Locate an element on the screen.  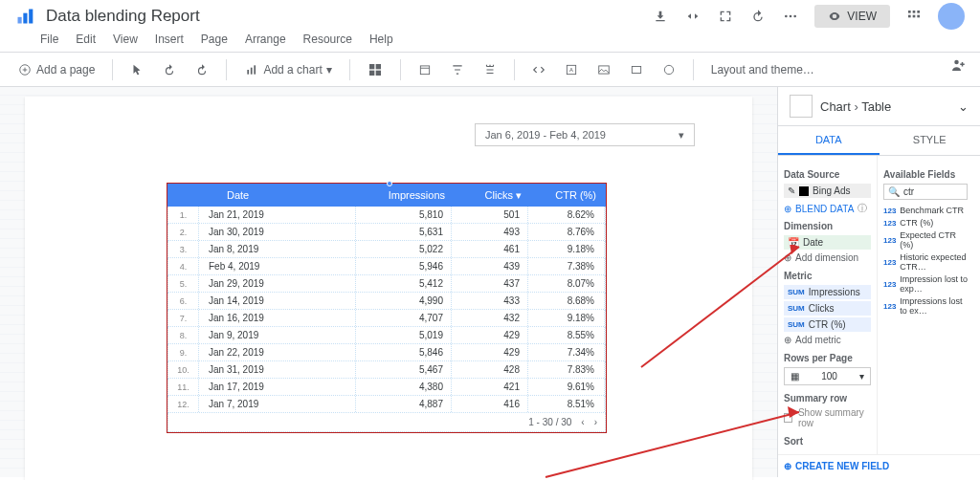
chart-type-icon is located at coordinates (801, 106).